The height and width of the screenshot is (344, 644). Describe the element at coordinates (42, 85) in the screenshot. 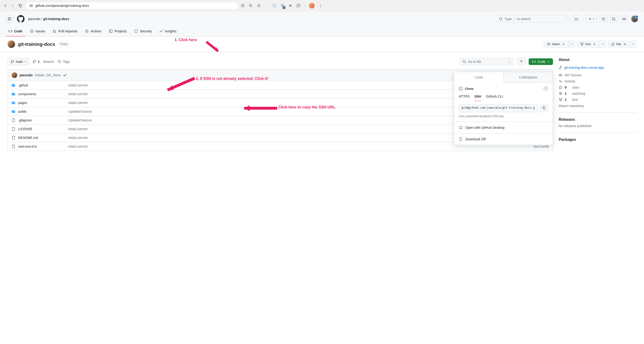

I see `file-name: .github` at that location.